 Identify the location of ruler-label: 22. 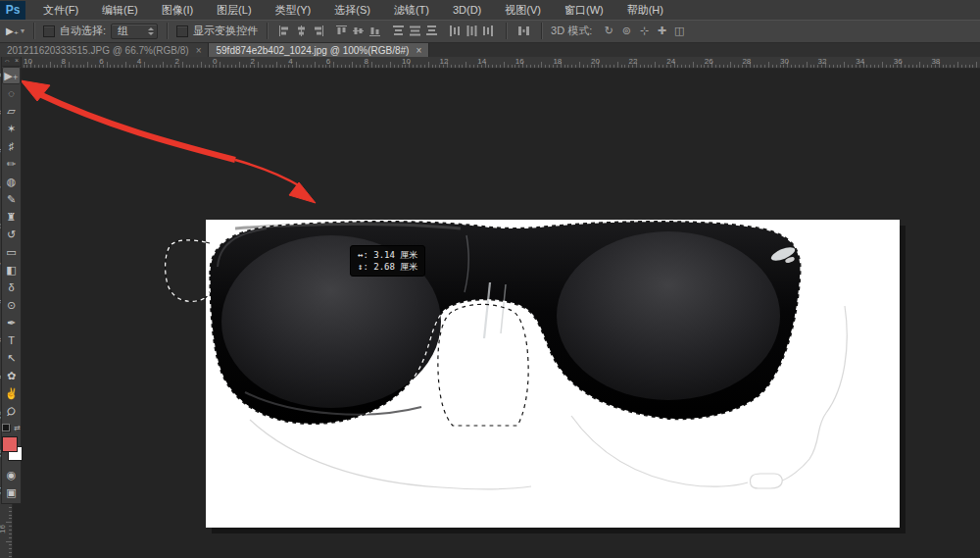
(633, 61).